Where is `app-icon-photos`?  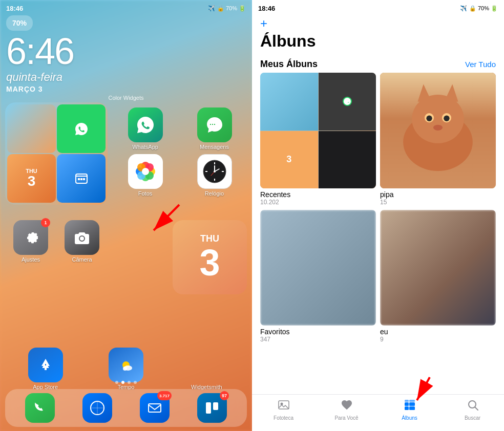 app-icon-photos is located at coordinates (145, 171).